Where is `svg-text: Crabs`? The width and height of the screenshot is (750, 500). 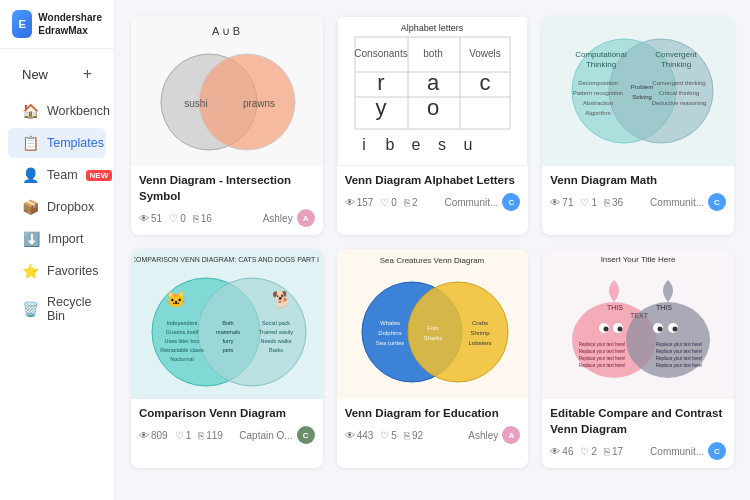
svg-text: Crabs is located at coordinates (480, 323).